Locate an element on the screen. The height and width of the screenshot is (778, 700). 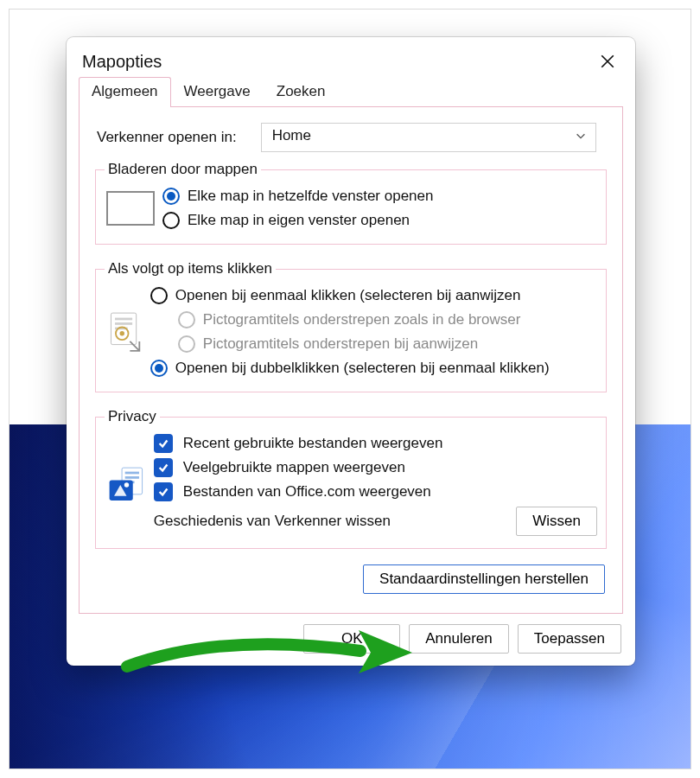
group-browse-folders: Bladeren door mappen Elke map in hetzelf… is located at coordinates (351, 202).